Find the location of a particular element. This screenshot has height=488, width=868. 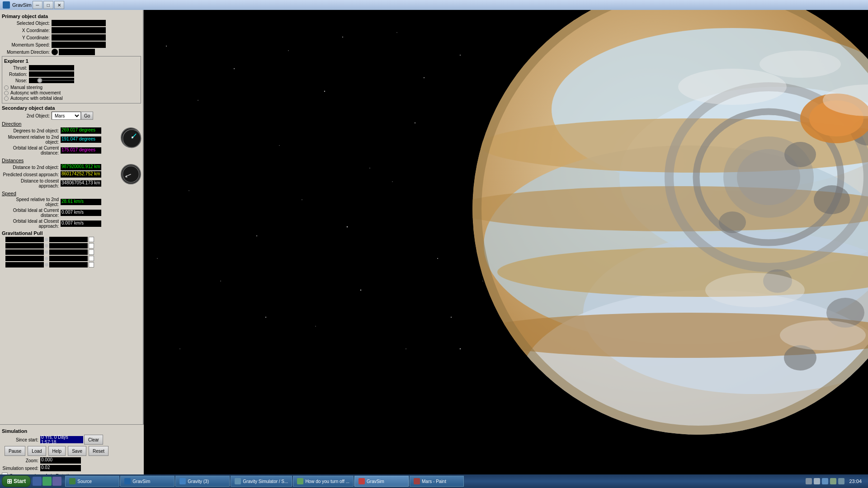

taskbar-item-gravity-sim: Gravity Simulator / S... is located at coordinates (261, 481).